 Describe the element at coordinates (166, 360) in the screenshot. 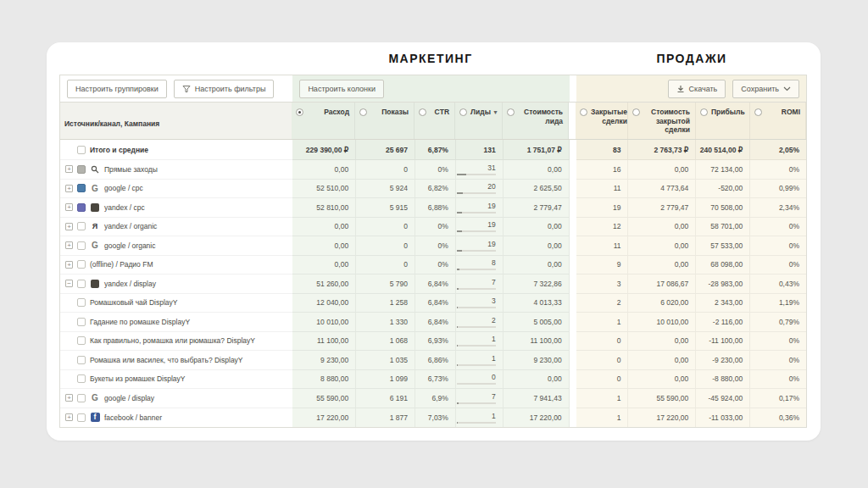

I see `row-label: Ромашка или василек, что выбрать? Displa…` at that location.